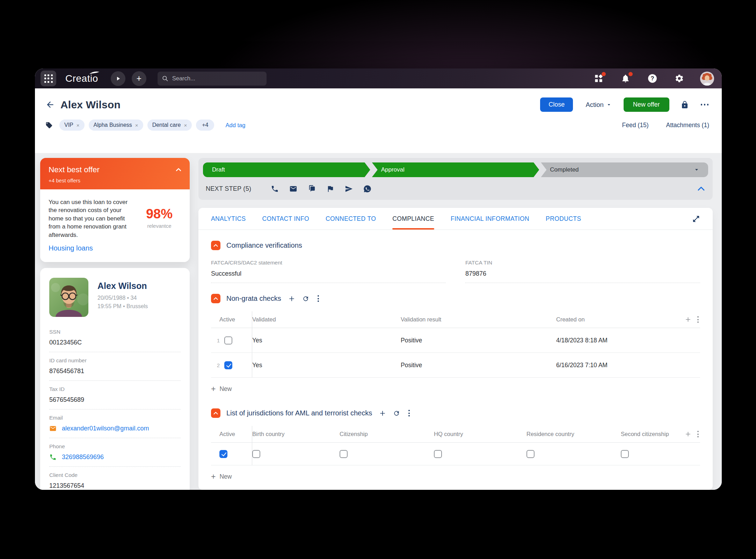 The height and width of the screenshot is (559, 756). I want to click on page-header: Alex Wilson Close Action New offer, so click(378, 121).